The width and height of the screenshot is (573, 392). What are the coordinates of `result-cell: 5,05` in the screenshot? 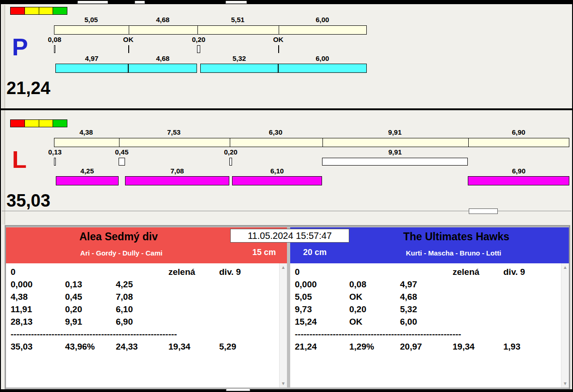 It's located at (304, 297).